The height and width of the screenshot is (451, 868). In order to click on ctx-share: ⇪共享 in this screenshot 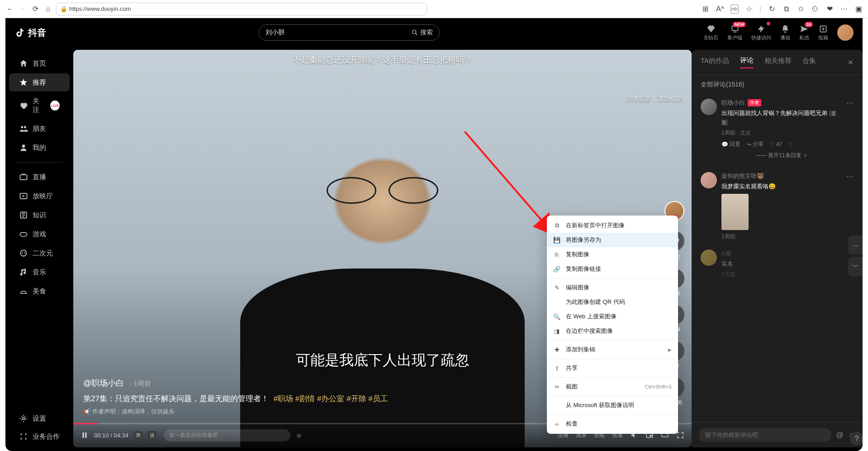, I will do `click(612, 368)`.